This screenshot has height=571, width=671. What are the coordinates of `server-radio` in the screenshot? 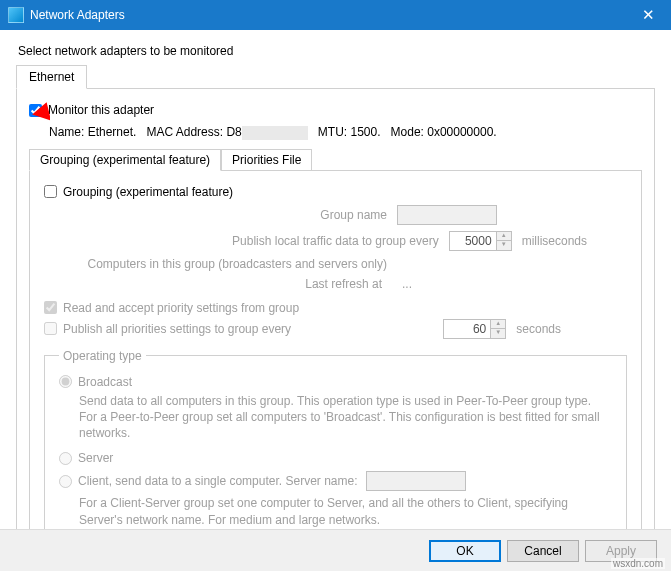 It's located at (66, 458).